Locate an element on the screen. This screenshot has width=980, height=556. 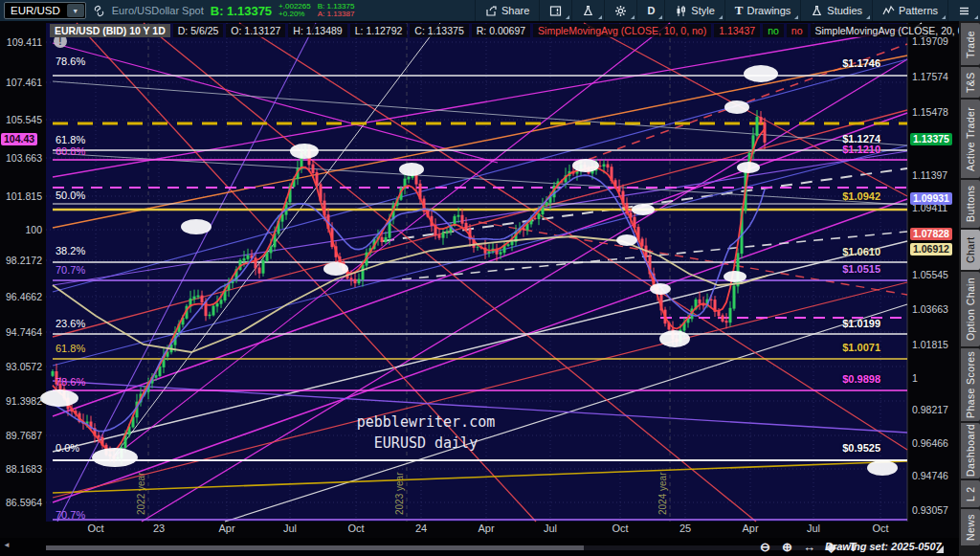
right-axis-label: 0.98217 is located at coordinates (930, 410).